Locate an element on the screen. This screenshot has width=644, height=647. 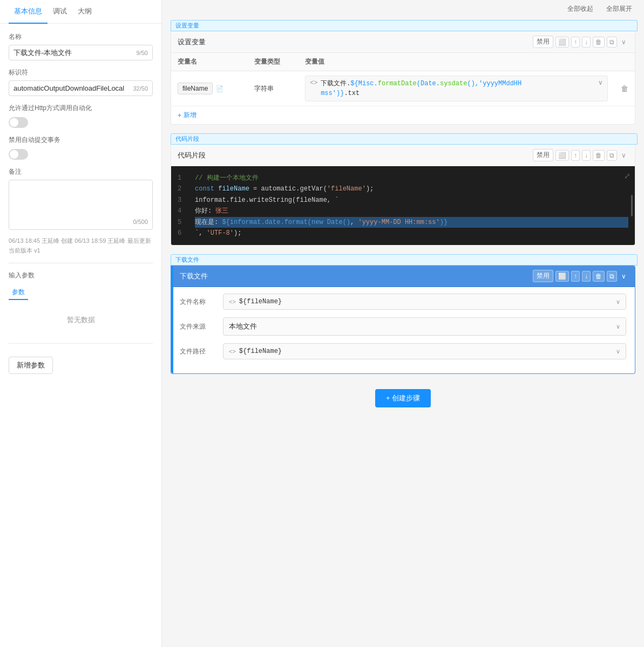
auto-commit-label: 禁用自动提交事务 is located at coordinates (81, 140).